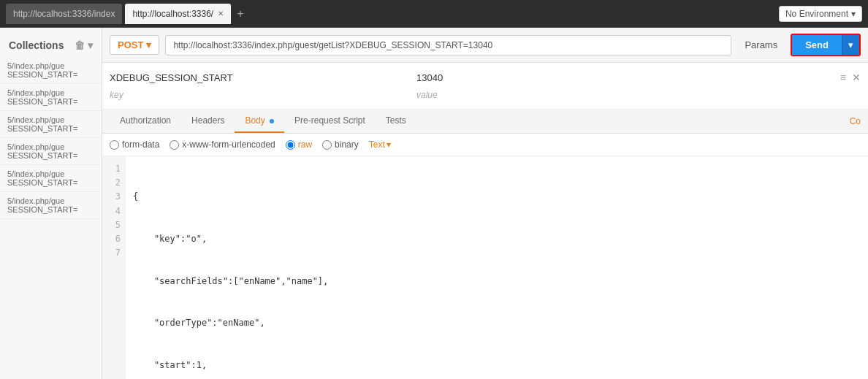 This screenshot has height=379, width=868. Describe the element at coordinates (639, 95) in the screenshot. I see `param-value-placeholder: value` at that location.